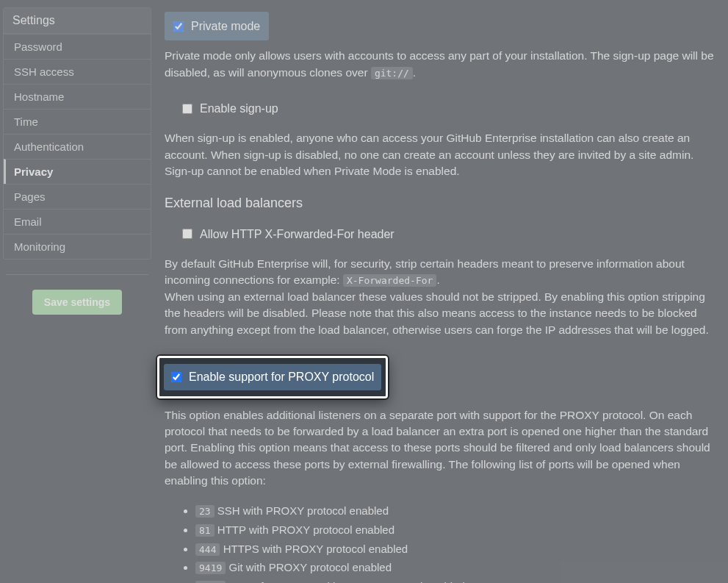 The width and height of the screenshot is (728, 583). Describe the element at coordinates (205, 531) in the screenshot. I see `port-code: 81` at that location.